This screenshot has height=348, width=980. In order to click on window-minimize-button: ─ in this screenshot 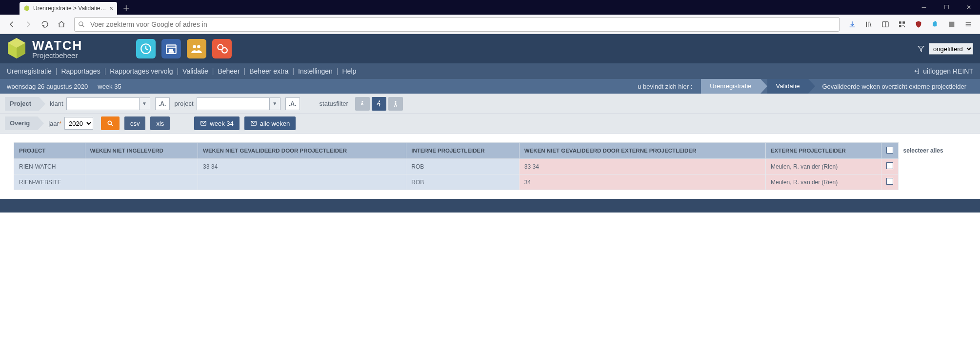, I will do `click(924, 7)`.